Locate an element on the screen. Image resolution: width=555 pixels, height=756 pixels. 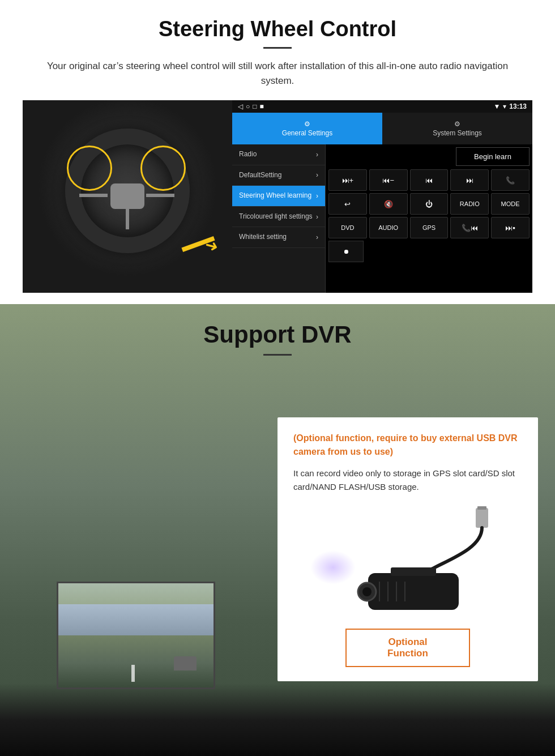
menu-item-default-label: DefaultSetting is located at coordinates (261, 176).